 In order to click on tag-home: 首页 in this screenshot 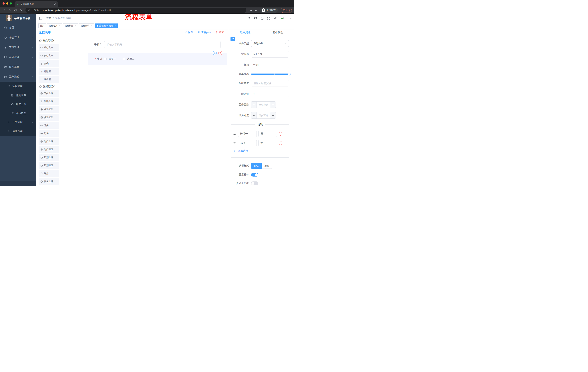, I will do `click(42, 26)`.